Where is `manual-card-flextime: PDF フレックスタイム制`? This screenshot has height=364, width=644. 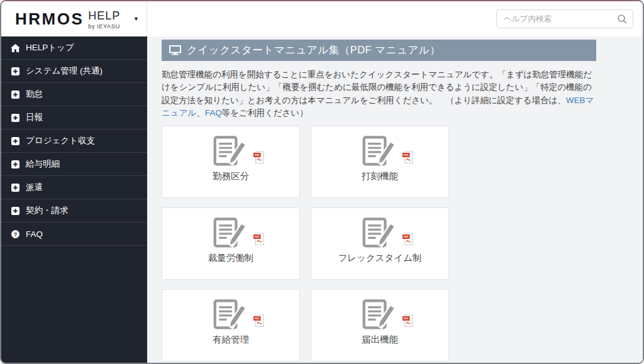 manual-card-flextime: PDF フレックスタイム制 is located at coordinates (380, 244).